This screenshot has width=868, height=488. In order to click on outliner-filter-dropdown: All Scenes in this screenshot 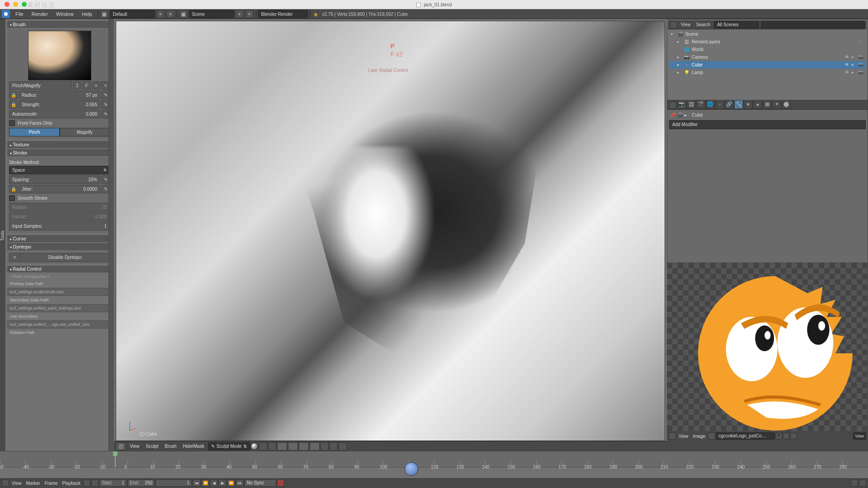, I will do `click(736, 25)`.